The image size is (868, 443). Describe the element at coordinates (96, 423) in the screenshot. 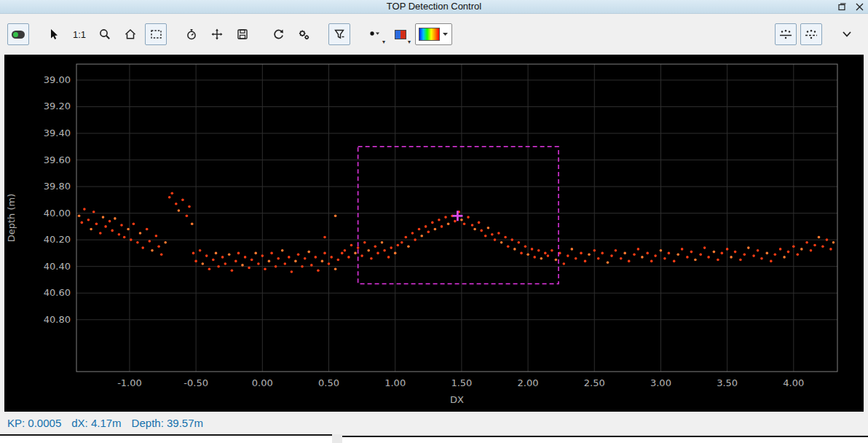

I see `status-dx: dX: 4.17m` at that location.